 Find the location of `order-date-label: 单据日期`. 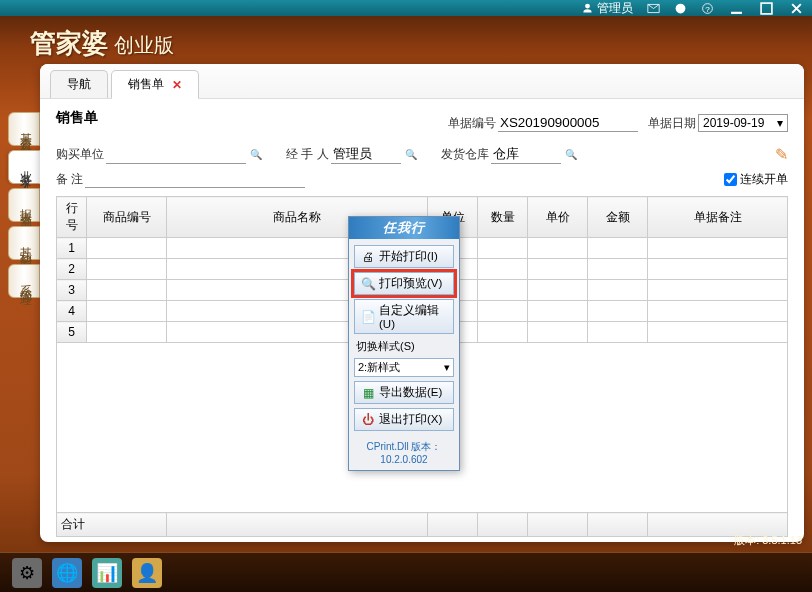

order-date-label: 单据日期 is located at coordinates (672, 124).